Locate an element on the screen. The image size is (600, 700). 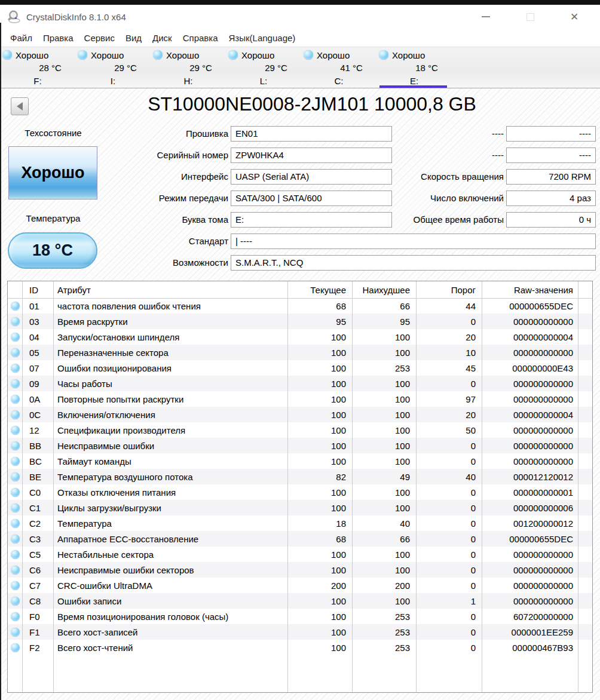
drive-tab-l: Хорошо29 °CL: is located at coordinates (264, 67).